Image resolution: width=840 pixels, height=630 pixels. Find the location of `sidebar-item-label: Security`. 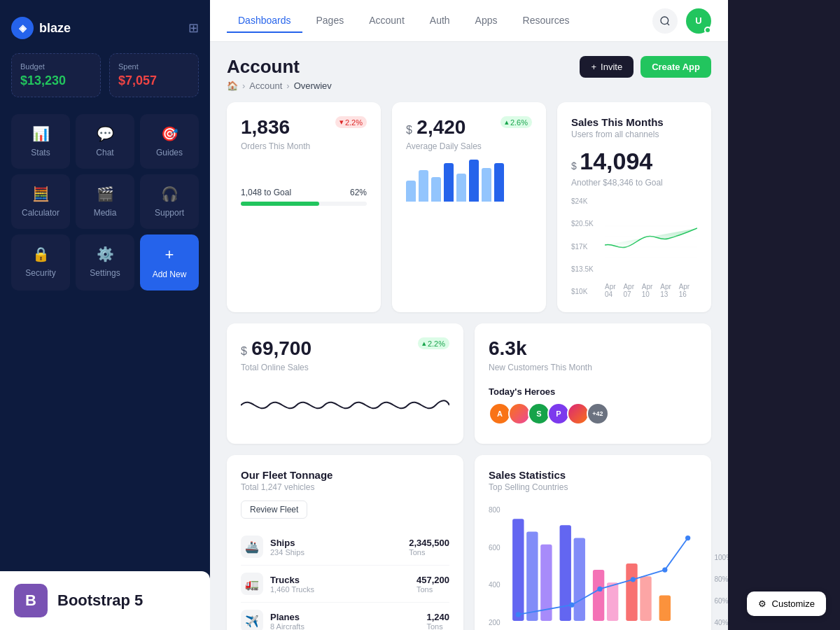

sidebar-item-label: Security is located at coordinates (41, 273).